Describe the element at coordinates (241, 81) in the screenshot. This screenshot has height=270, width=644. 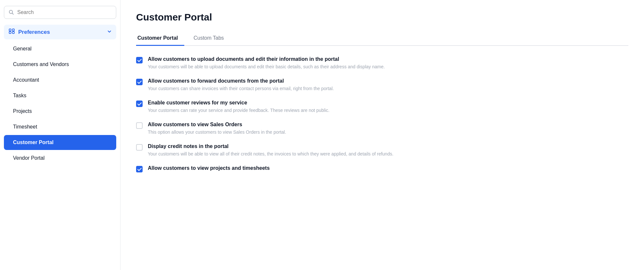
I see `option-label-forward-docs: Allow customers to forward documents fro…` at that location.